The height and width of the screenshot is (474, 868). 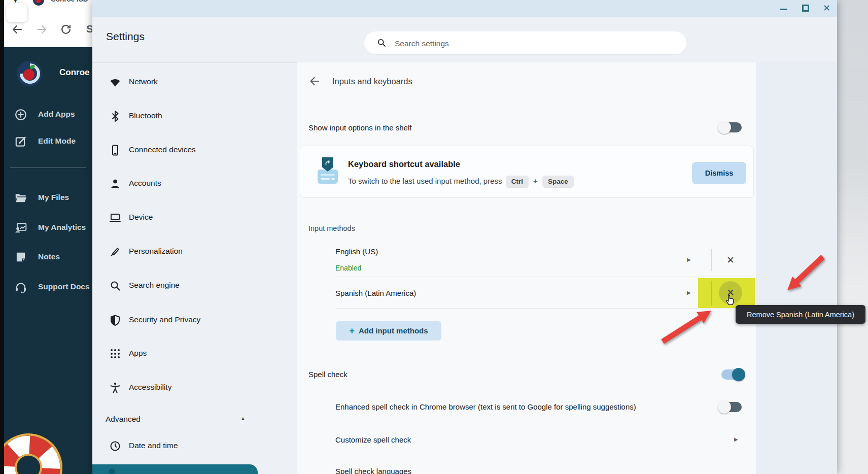 I want to click on input-method-name-english: English (US), so click(x=357, y=252).